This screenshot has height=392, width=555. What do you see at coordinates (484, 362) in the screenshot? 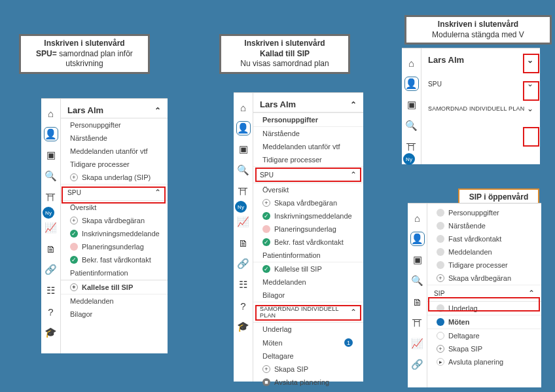
I see `item-avsluta: ▸Avsluta planering` at bounding box center [484, 362].